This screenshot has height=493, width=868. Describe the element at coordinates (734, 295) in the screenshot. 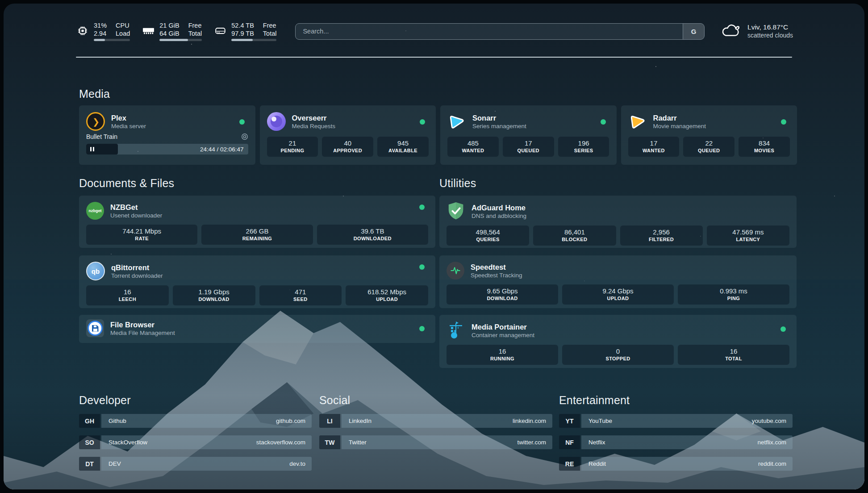

I see `stat-ping: 0.993 msPING` at that location.